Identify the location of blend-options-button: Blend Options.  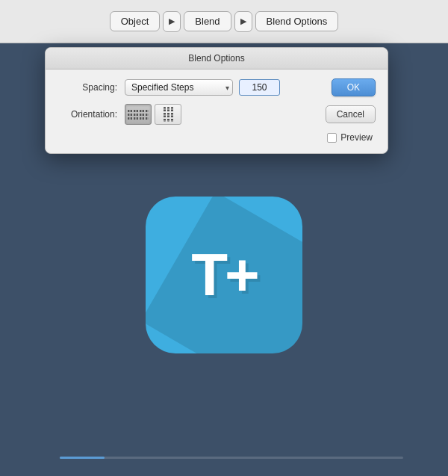
(297, 21).